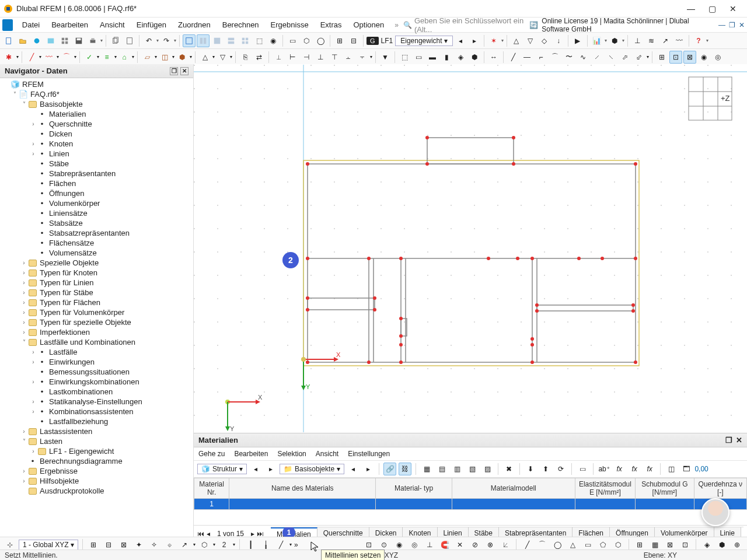  Describe the element at coordinates (97, 194) in the screenshot. I see `tree-item: •Öffnungen` at that location.